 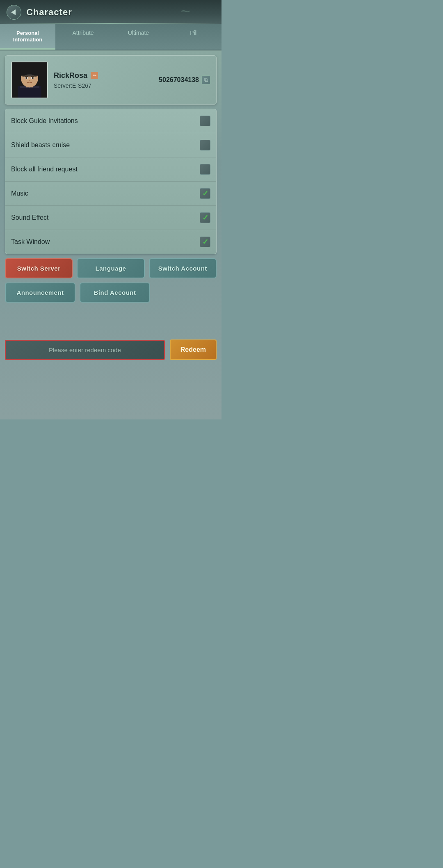 What do you see at coordinates (111, 293) in the screenshot?
I see `buttons-row-2: Announcement Bind Account` at bounding box center [111, 293].